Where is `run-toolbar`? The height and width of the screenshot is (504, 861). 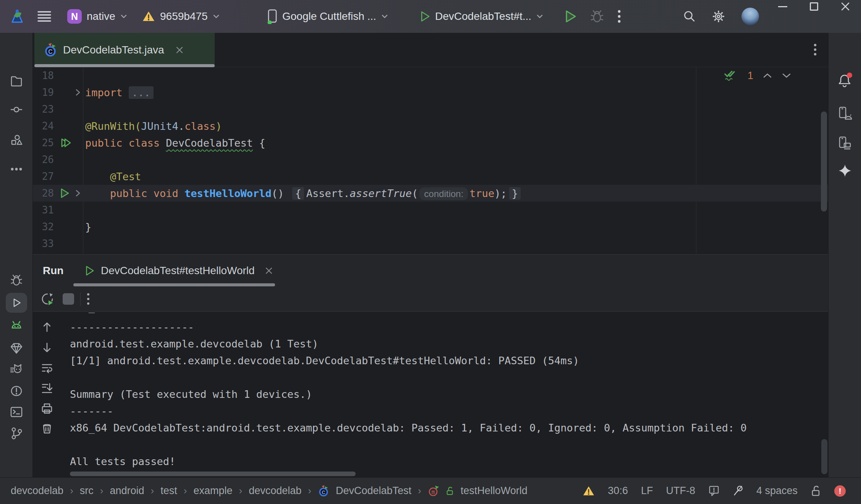 run-toolbar is located at coordinates (430, 299).